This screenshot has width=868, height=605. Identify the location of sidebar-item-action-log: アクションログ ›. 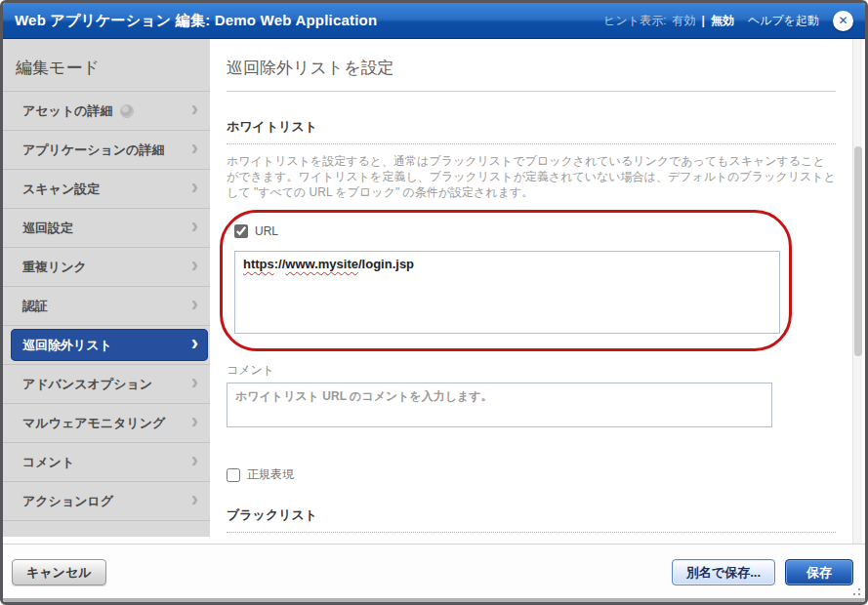
(106, 502).